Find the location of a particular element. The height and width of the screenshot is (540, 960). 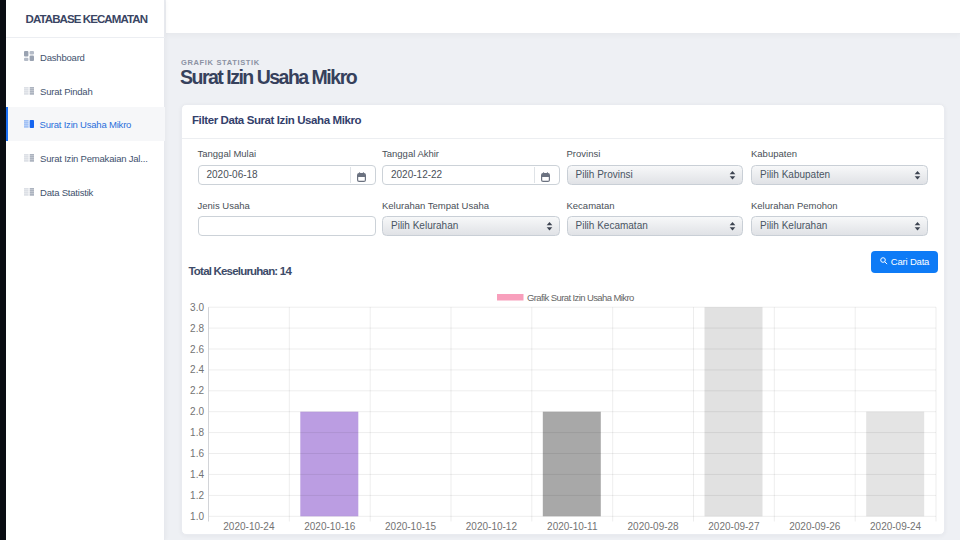

svg-text: 2020-10-11 is located at coordinates (572, 526).